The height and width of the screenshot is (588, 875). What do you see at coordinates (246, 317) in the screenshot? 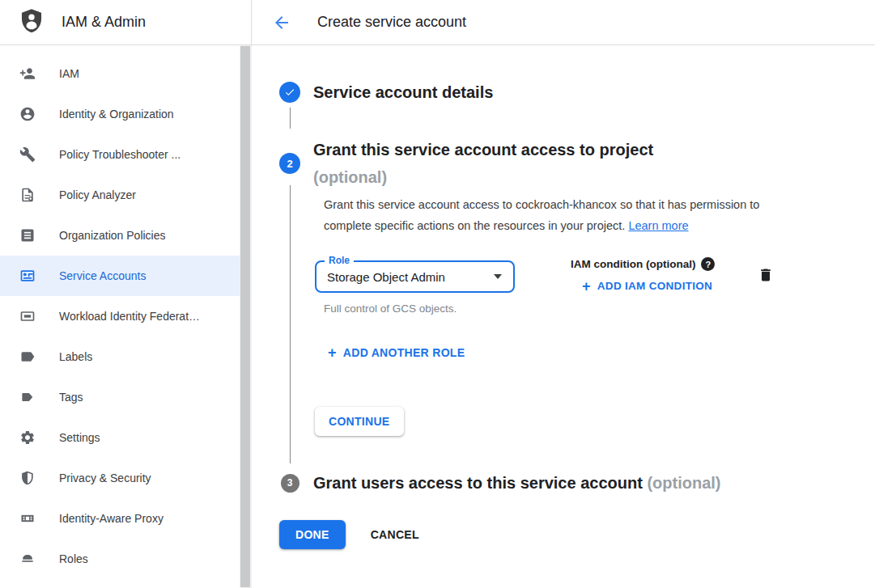
I see `sidebar-scrollbar` at bounding box center [246, 317].